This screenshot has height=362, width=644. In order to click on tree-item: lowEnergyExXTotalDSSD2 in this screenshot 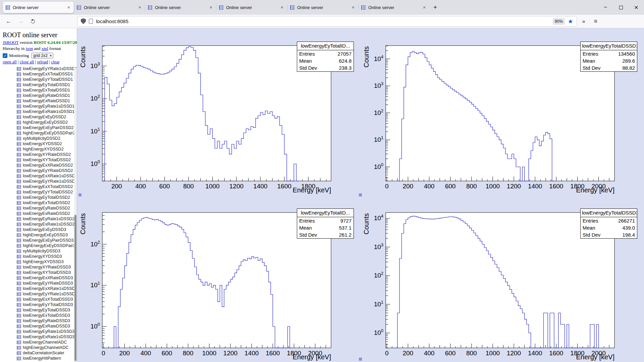, I will do `click(47, 187)`.